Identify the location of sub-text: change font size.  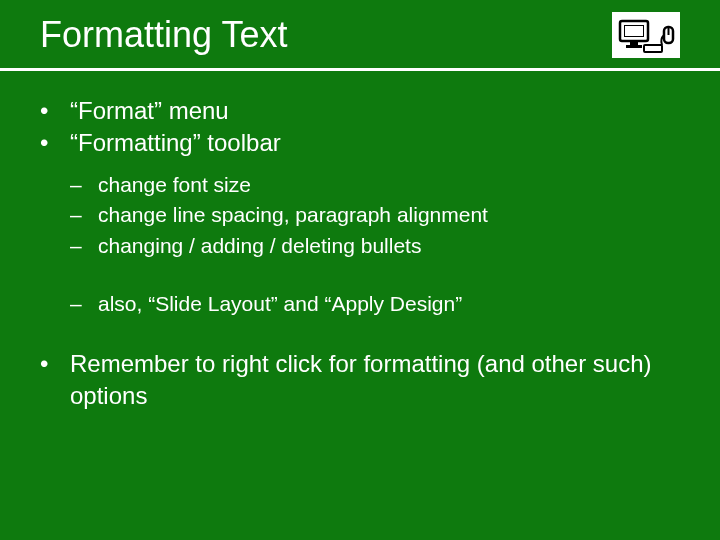
(174, 185).